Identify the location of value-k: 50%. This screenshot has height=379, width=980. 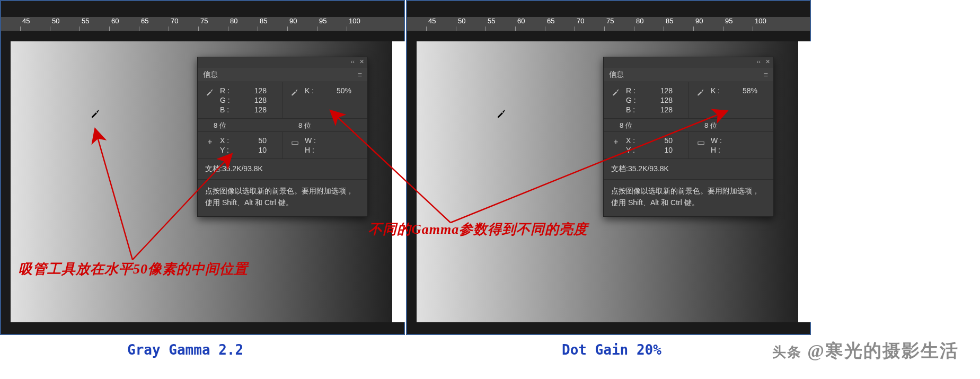
(340, 91).